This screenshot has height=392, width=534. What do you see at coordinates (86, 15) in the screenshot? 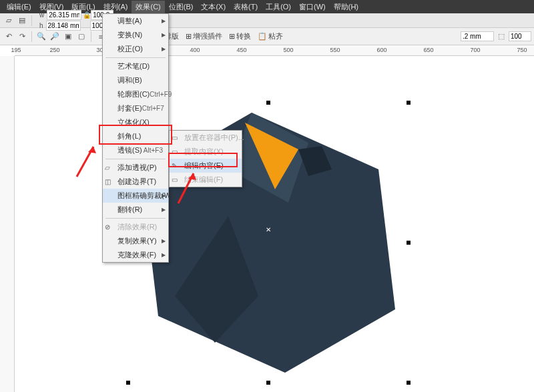
I see `lock-icon: 🔒` at bounding box center [86, 15].